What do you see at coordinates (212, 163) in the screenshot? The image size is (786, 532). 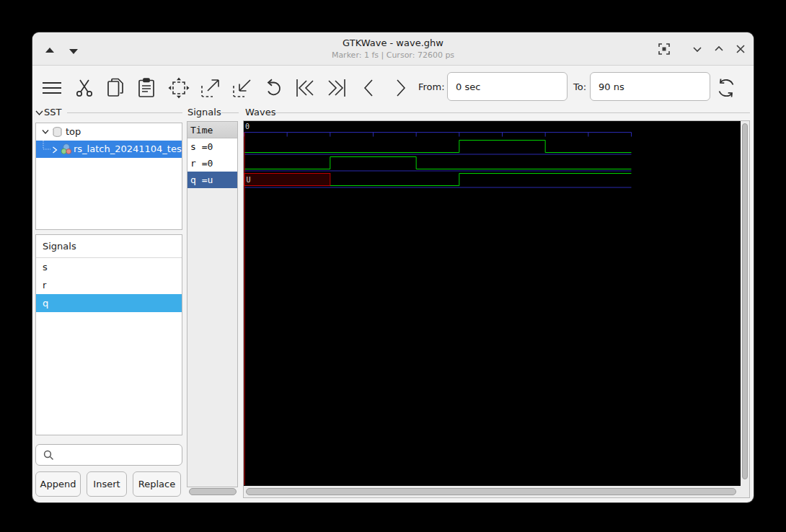 I see `signal-value-row-r: r =0` at bounding box center [212, 163].